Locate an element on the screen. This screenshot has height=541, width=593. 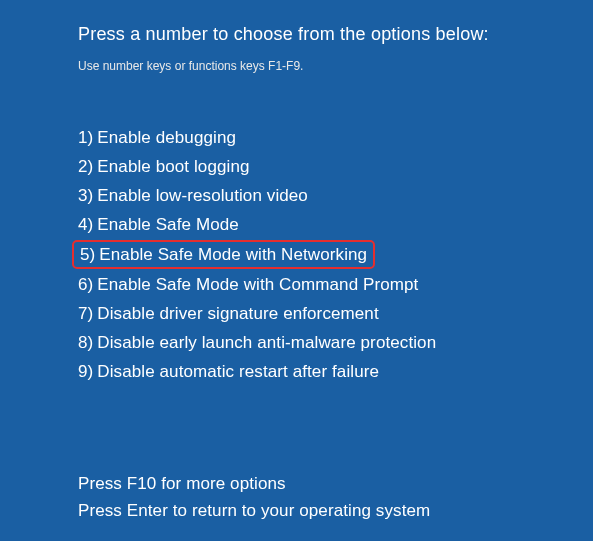
option-5-highlighted: 5) Enable Safe Mode with Networking is located at coordinates (224, 254).